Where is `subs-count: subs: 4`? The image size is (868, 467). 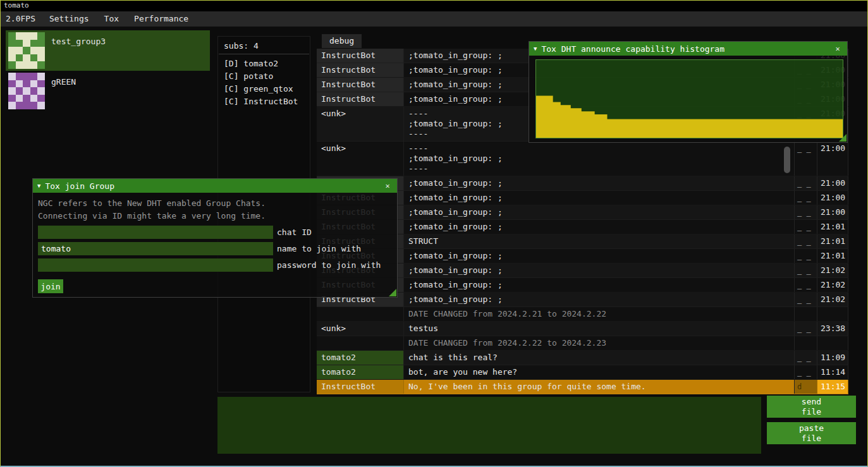
subs-count: subs: 4 is located at coordinates (264, 45).